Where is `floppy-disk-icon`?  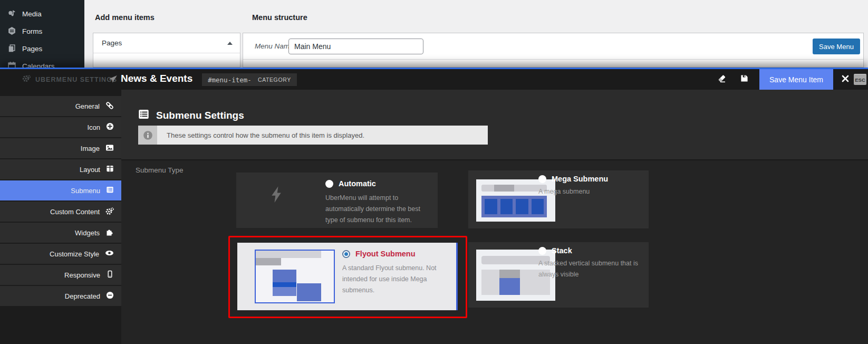
floppy-disk-icon is located at coordinates (745, 79).